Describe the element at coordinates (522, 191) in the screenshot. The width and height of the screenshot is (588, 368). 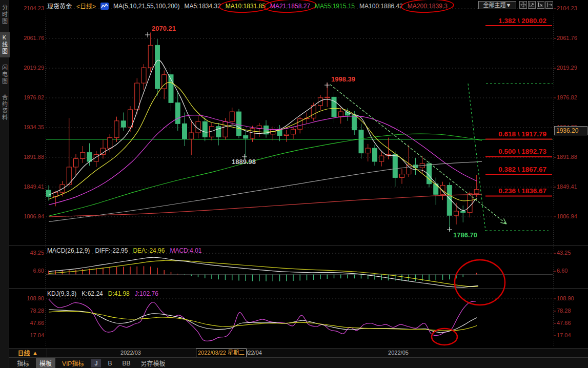
I see `svg-text: 0.236 \ 1836.67` at that location.